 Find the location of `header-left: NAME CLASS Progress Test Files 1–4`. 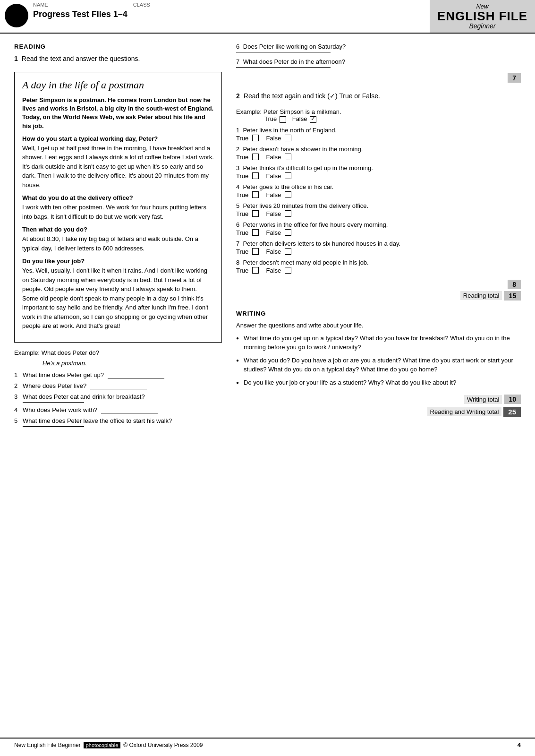

header-left: NAME CLASS Progress Test Files 1–4 is located at coordinates (215, 16).